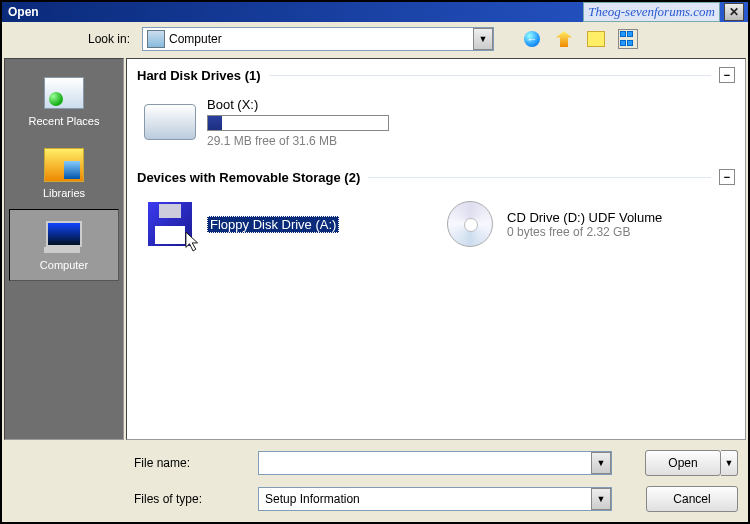 The height and width of the screenshot is (524, 750). Describe the element at coordinates (127, 499) in the screenshot. I see `filetype-label: Files of type:` at that location.